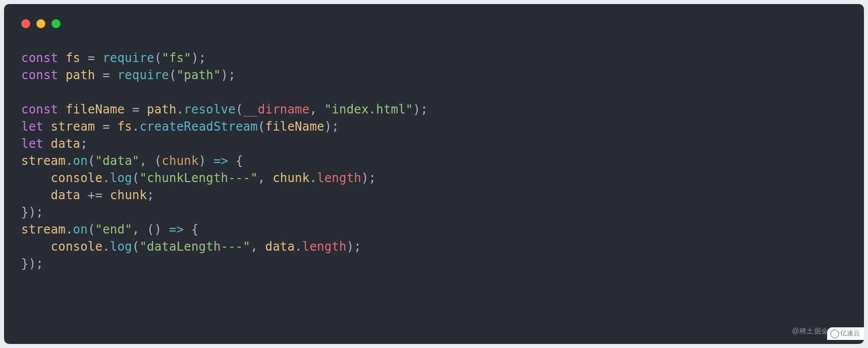 The width and height of the screenshot is (868, 348). Describe the element at coordinates (177, 58) in the screenshot. I see `code-token: "fs"` at that location.